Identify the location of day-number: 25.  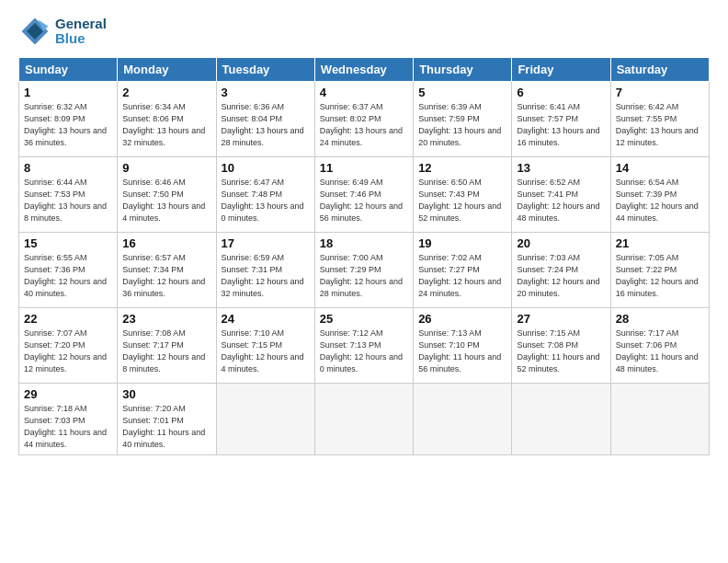
(364, 318).